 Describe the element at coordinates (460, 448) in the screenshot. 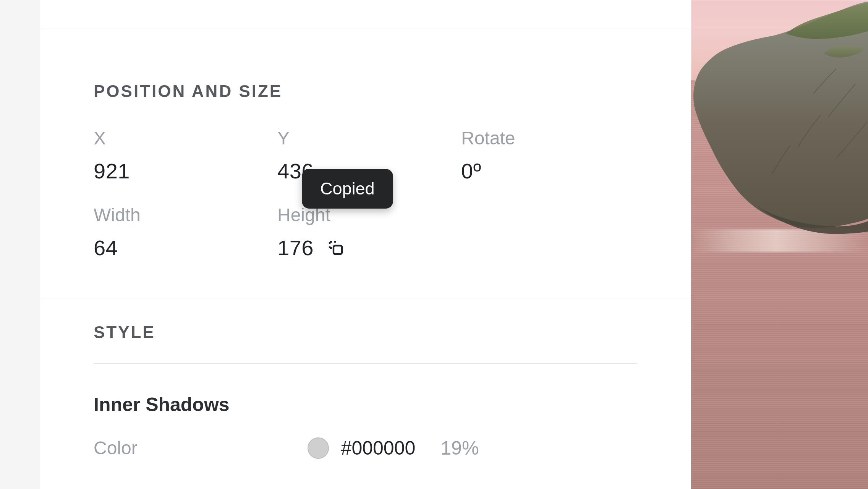

I see `color-opacity: 19%` at that location.